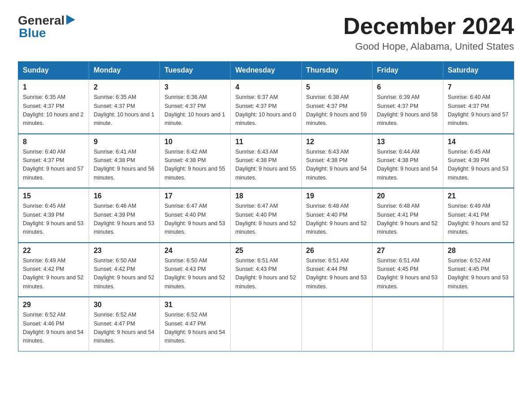 The height and width of the screenshot is (411, 532). What do you see at coordinates (478, 71) in the screenshot?
I see `col-saturday: Saturday` at bounding box center [478, 71].